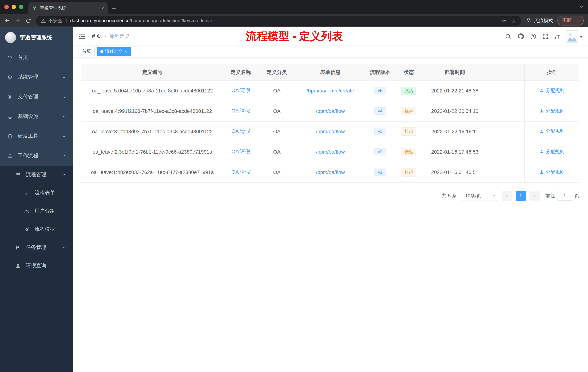 The image size is (588, 372). Describe the element at coordinates (544, 36) in the screenshot. I see `navbar-actions` at that location.